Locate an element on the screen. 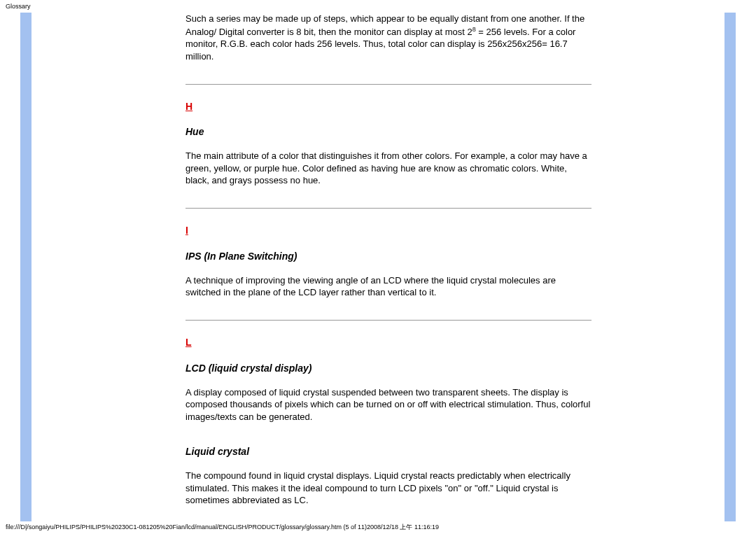 The image size is (756, 534). gap is located at coordinates (388, 435).